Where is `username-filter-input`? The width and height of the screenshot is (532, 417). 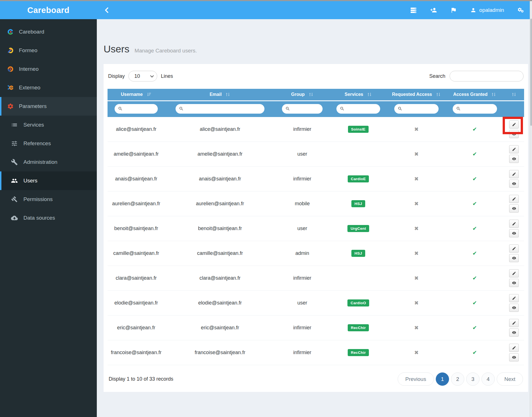
username-filter-input is located at coordinates (140, 109).